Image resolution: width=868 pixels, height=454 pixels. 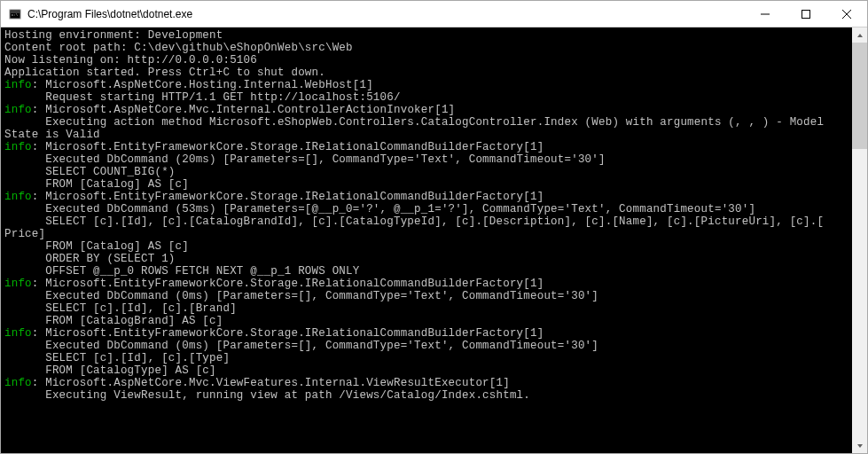 I want to click on maximize-button, so click(x=806, y=14).